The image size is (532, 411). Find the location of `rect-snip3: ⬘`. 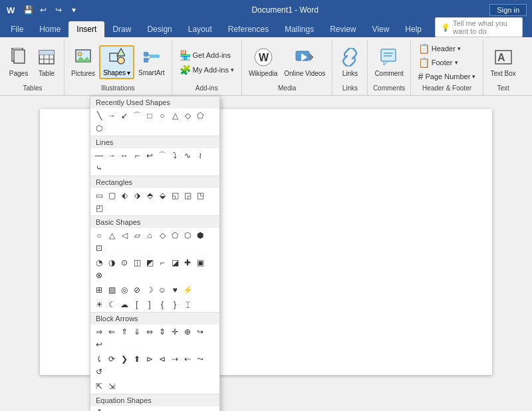

rect-snip3: ⬘ is located at coordinates (150, 196).